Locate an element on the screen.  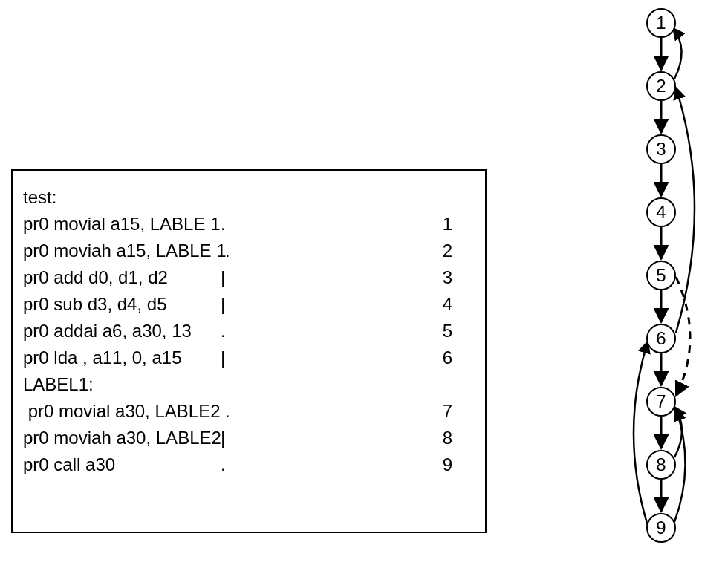
asm-text: pr0 moviah a15, LABLE 1 is located at coordinates (122, 251).